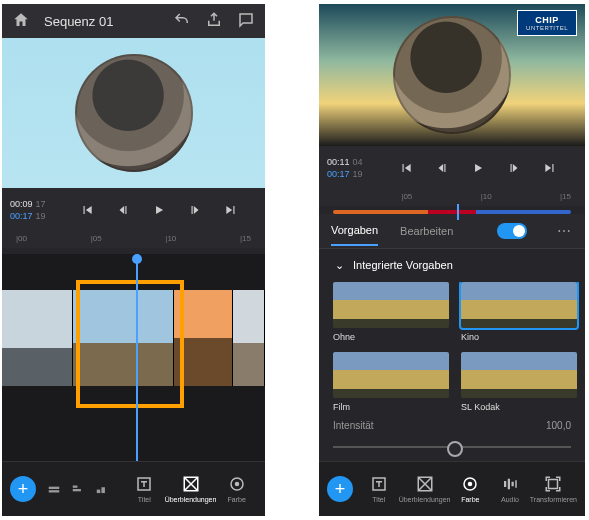 The image size is (589, 520). I want to click on preset-label: Kino, so click(519, 337).